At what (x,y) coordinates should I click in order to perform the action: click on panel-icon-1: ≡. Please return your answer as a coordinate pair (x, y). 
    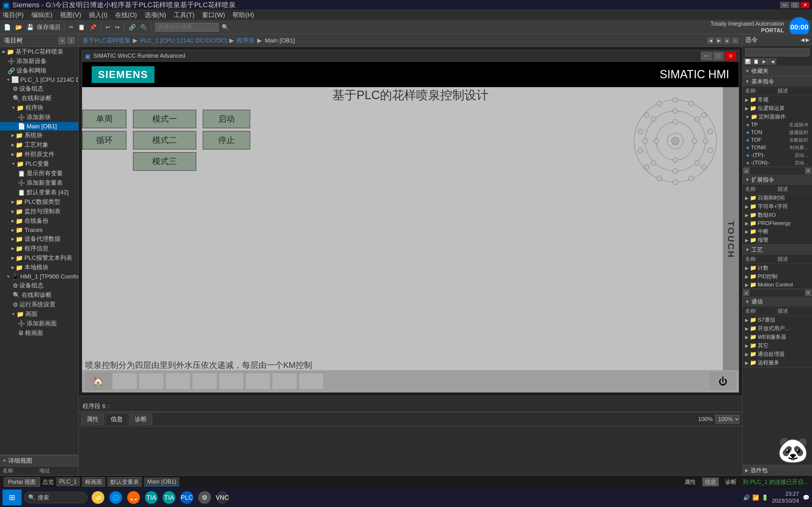
    Looking at the image, I should click on (62, 41).